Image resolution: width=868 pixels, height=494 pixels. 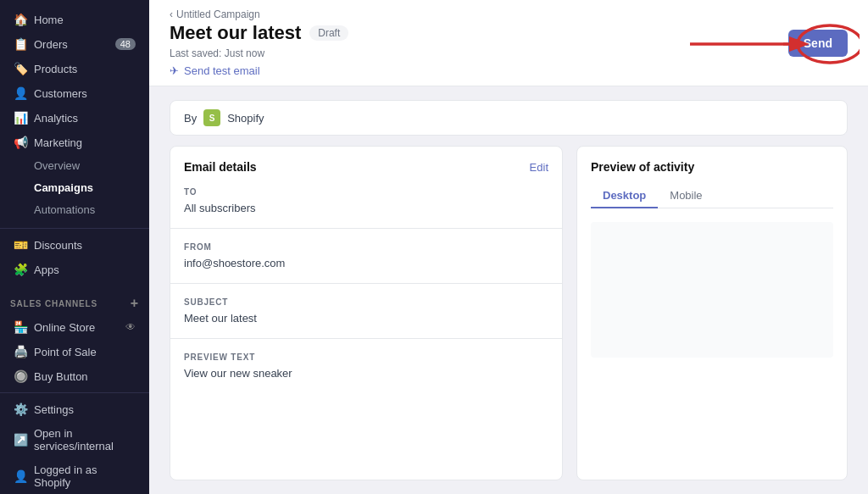 I want to click on card-header: Email details Edit, so click(x=366, y=167).